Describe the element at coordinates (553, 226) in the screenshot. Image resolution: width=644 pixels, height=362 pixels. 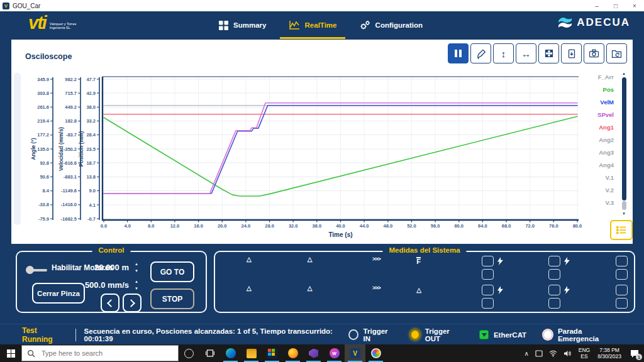
I see `x-tick-label: 76.0` at that location.